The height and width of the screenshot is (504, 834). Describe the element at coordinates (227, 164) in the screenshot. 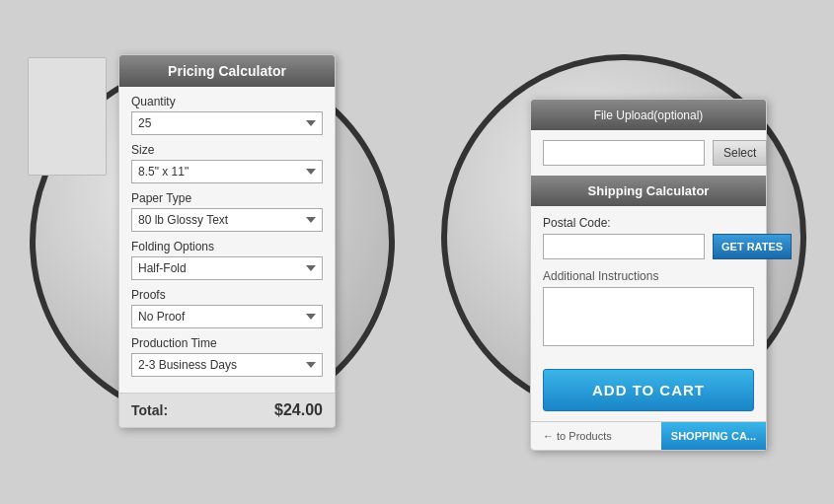

I see `size-field-group: Size 8.5" x 11" 5.5" x 8.5" 4" x 6"` at that location.